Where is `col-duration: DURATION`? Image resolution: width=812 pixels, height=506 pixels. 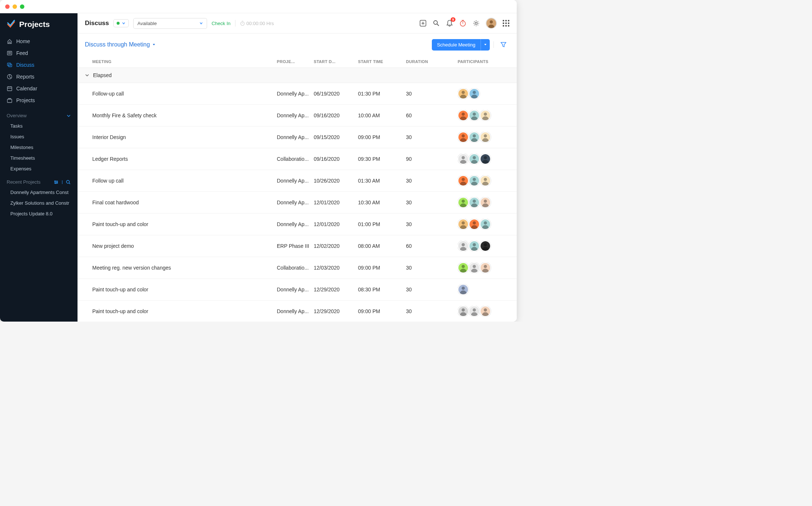
col-duration: DURATION is located at coordinates (432, 62).